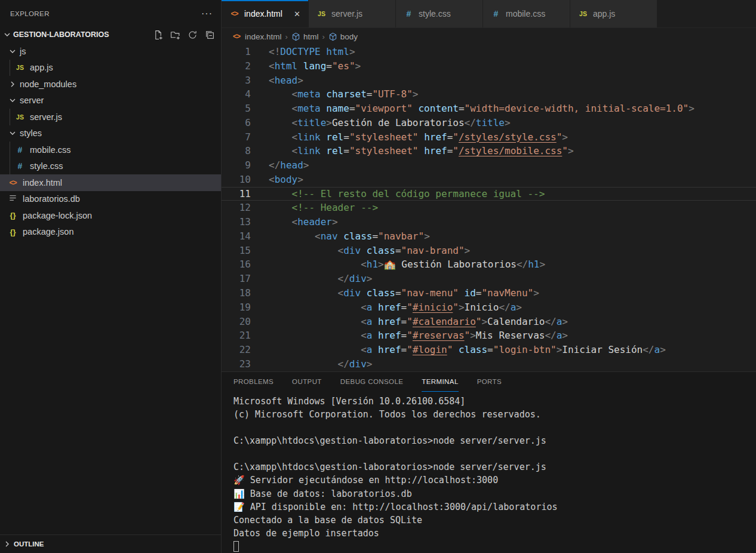 Image resolution: width=756 pixels, height=553 pixels. What do you see at coordinates (473, 350) in the screenshot?
I see `token: class` at bounding box center [473, 350].